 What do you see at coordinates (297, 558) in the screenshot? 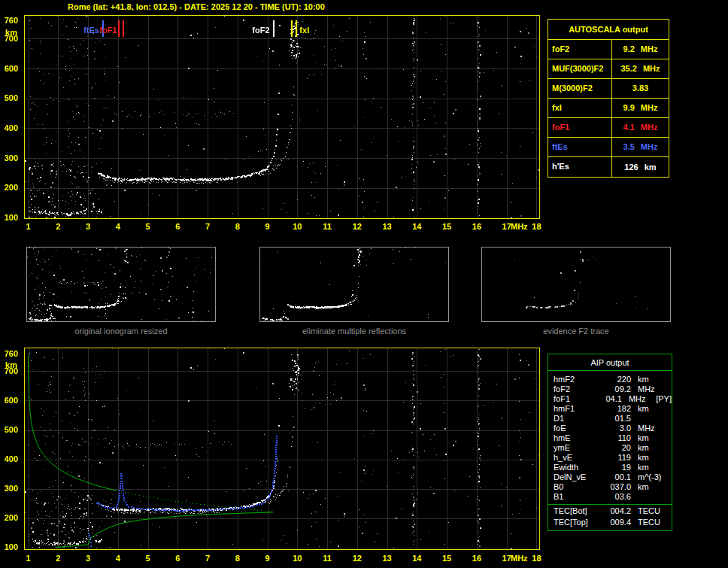
I see `x-axis-tick: 10` at bounding box center [297, 558].